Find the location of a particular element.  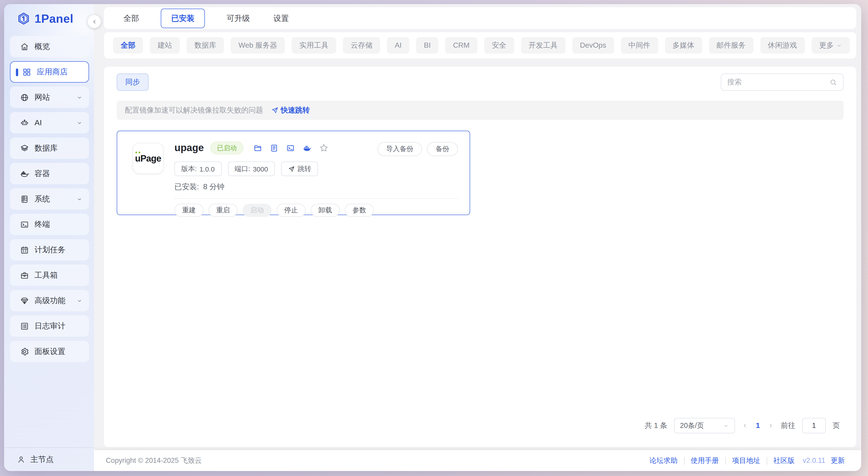

info-chip-1: 端口:3000 is located at coordinates (251, 169).